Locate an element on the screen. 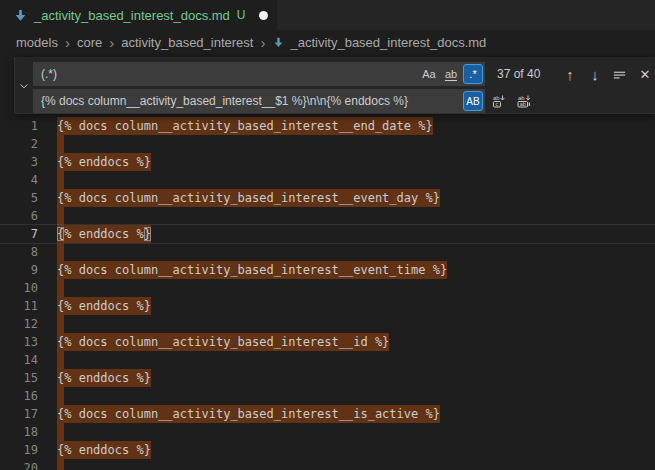 The height and width of the screenshot is (470, 655). line-number: 5 is located at coordinates (19, 198).